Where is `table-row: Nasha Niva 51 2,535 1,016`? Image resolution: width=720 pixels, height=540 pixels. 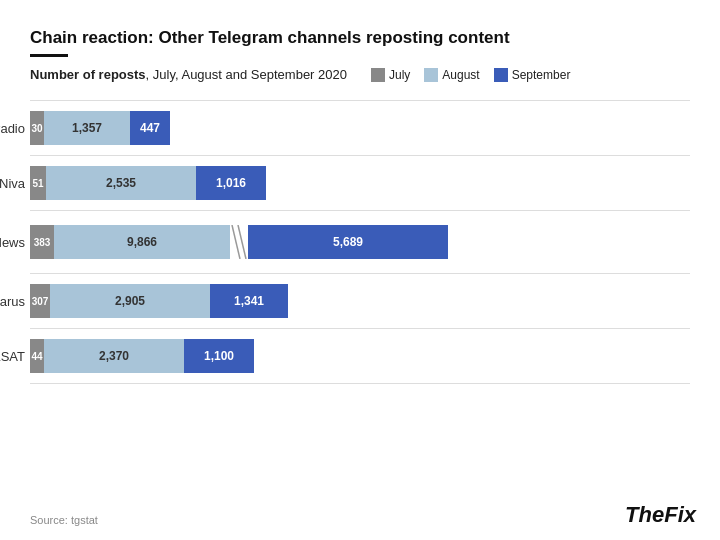 table-row: Nasha Niva 51 2,535 1,016 is located at coordinates (360, 183).